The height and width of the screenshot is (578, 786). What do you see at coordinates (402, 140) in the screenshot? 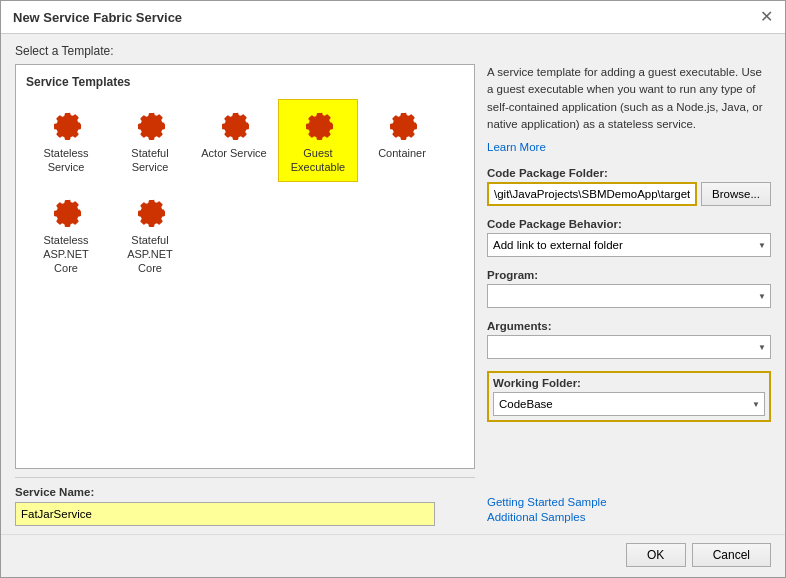
I see `template-container: Container` at bounding box center [402, 140].